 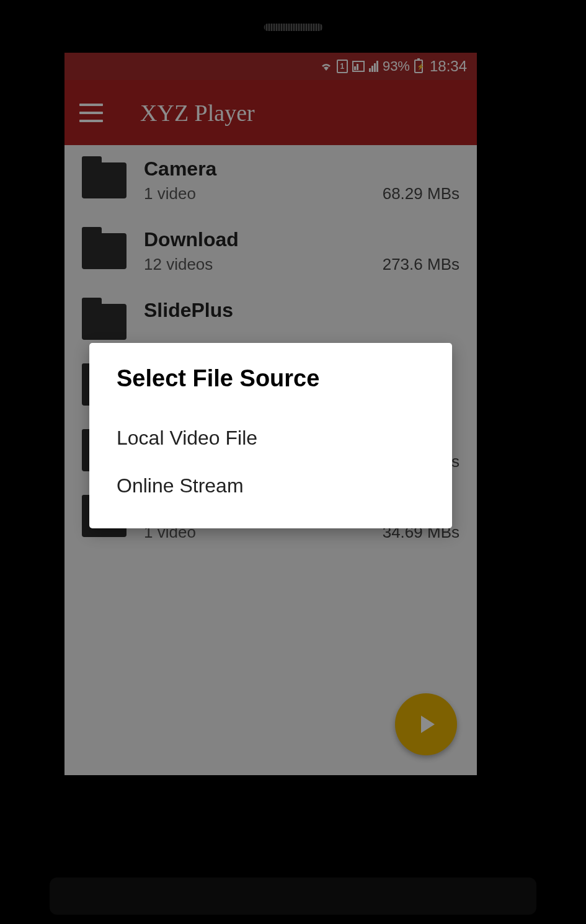 I want to click on dialog-option-local: Local Video File, so click(x=270, y=438).